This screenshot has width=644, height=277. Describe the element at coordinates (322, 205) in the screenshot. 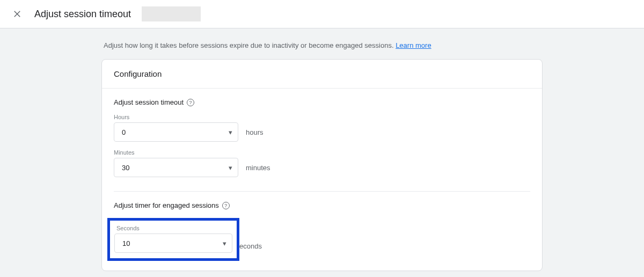

I see `engaged-sessions-title-row: Adjust timer for engaged sessions ?` at that location.